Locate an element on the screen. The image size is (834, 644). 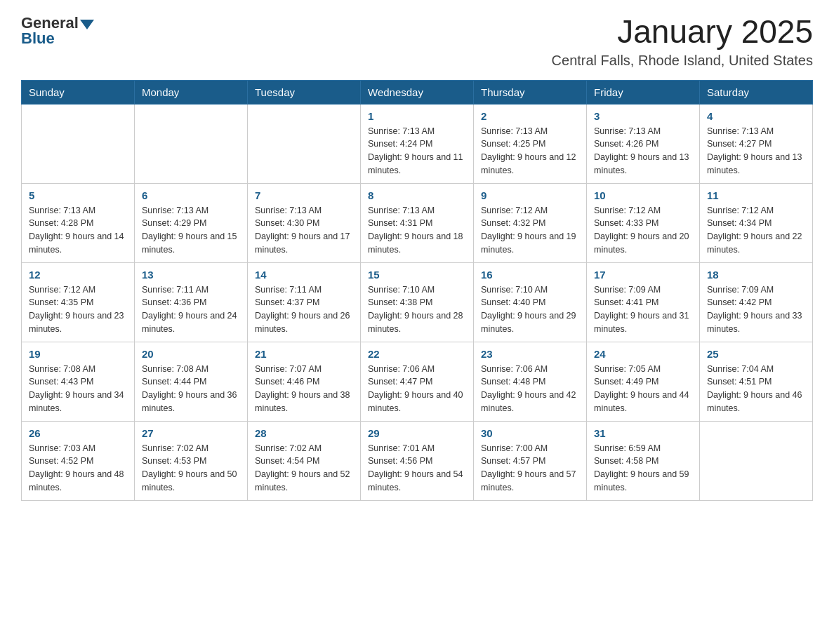
day-info: Sunrise: 7:02 AMSunset: 4:53 PMDaylight:… is located at coordinates (191, 469).